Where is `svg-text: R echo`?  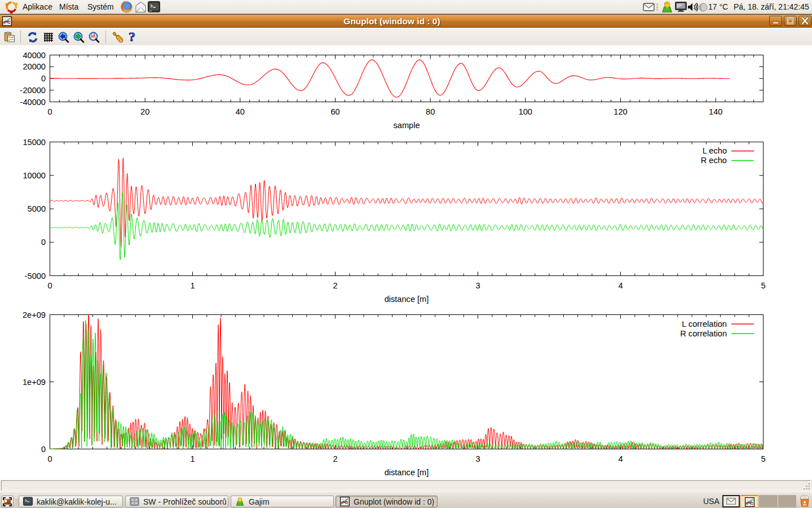 svg-text: R echo is located at coordinates (714, 160).